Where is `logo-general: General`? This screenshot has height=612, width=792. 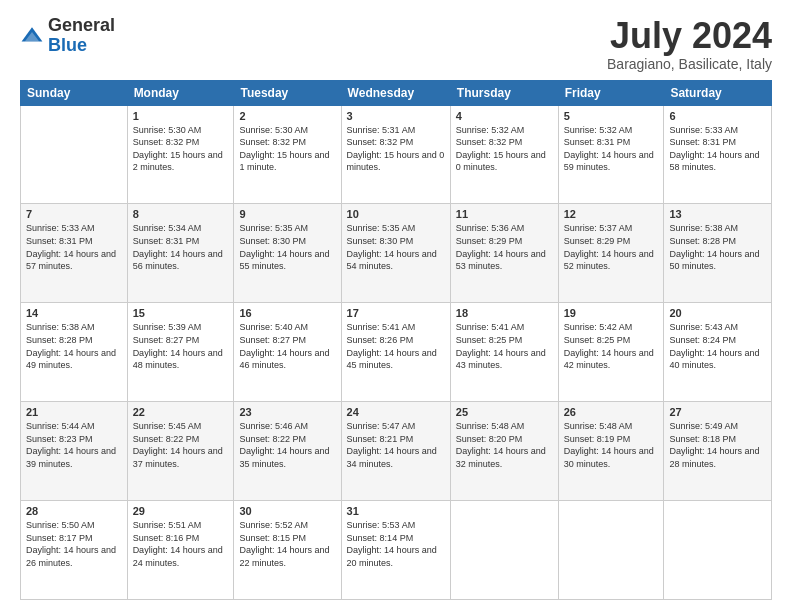
logo-general: General is located at coordinates (82, 26).